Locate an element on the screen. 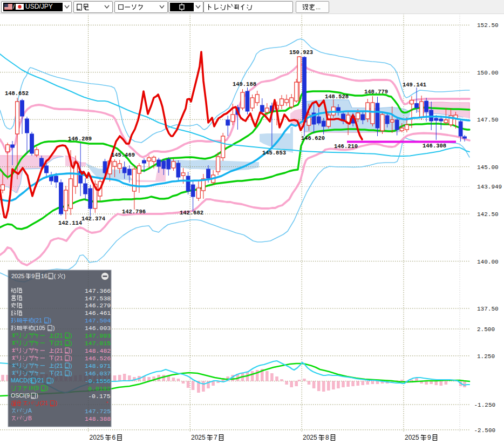 Image resolution: width=504 pixels, height=444 pixels. svg-text: 148.482 is located at coordinates (98, 351).